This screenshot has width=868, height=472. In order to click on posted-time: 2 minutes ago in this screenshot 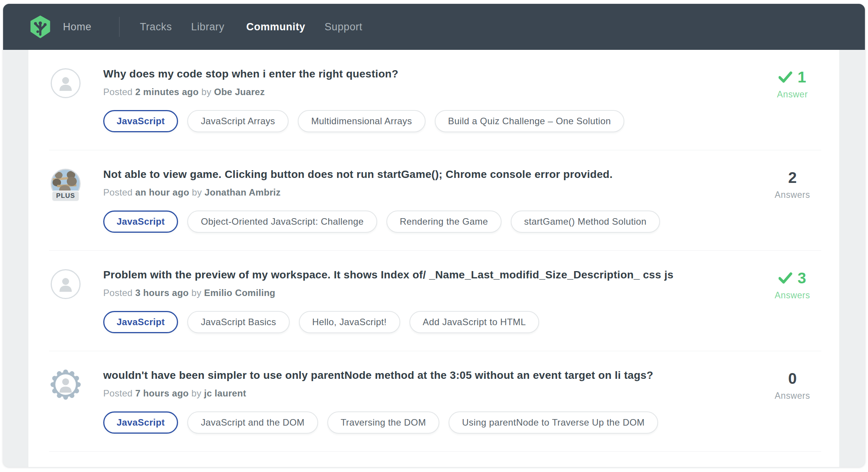, I will do `click(167, 92)`.